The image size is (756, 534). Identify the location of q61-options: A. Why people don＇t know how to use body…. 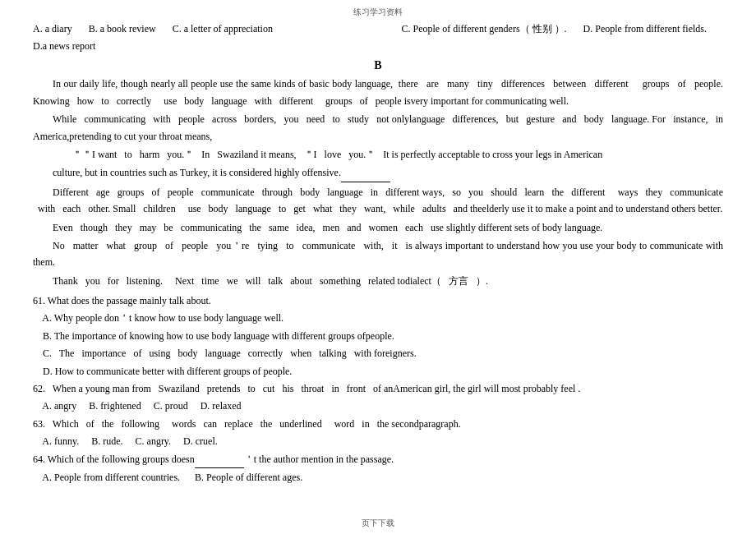
(378, 318).